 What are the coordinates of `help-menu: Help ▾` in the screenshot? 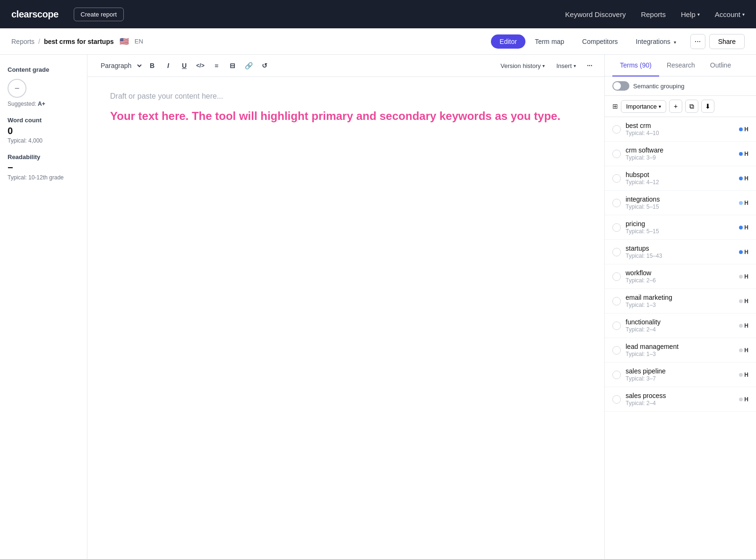 It's located at (690, 14).